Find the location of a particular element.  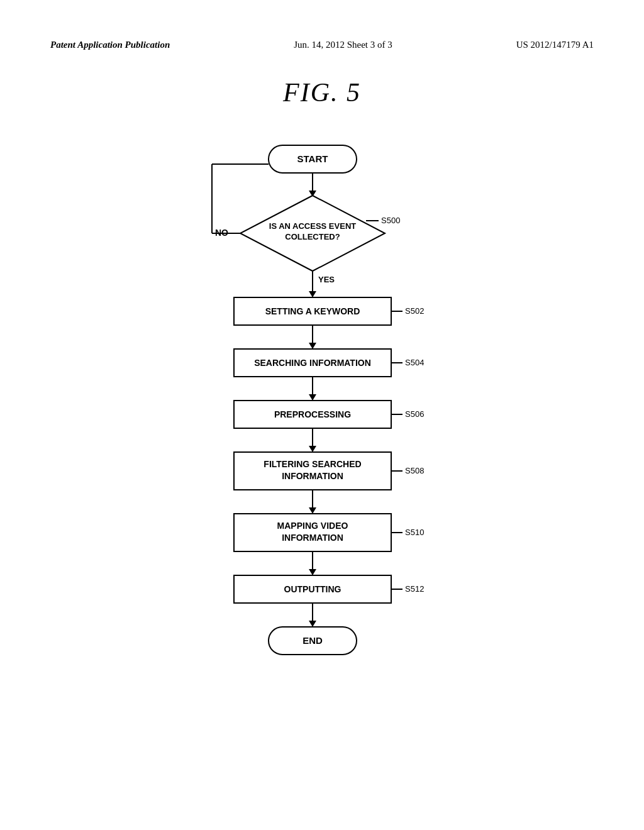

step-s502-text: SETTING A KEYWORD is located at coordinates (313, 311).